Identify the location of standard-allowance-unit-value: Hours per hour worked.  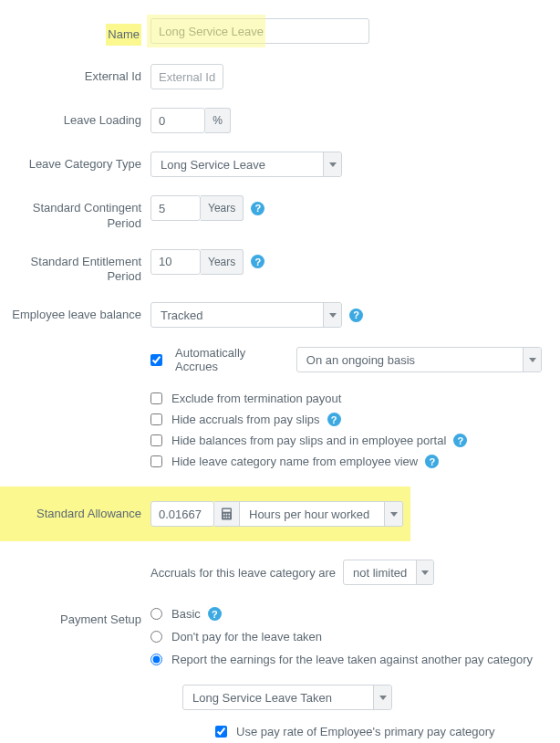
(312, 514).